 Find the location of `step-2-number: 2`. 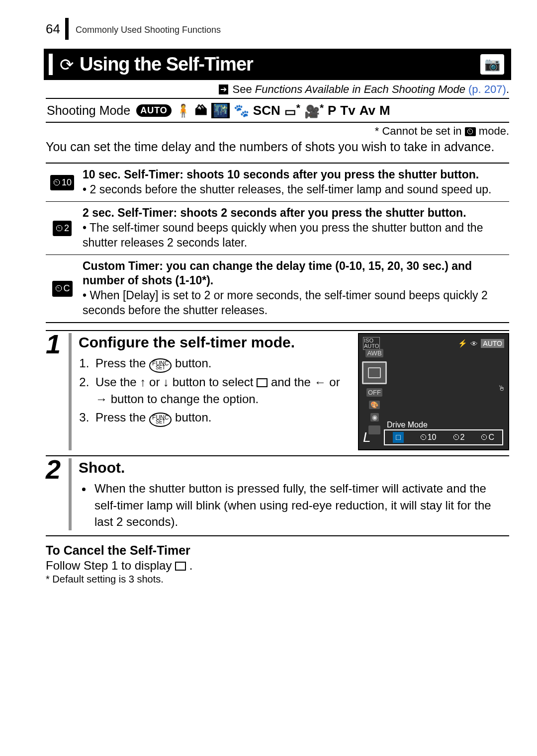

step-2-number: 2 is located at coordinates (59, 494).